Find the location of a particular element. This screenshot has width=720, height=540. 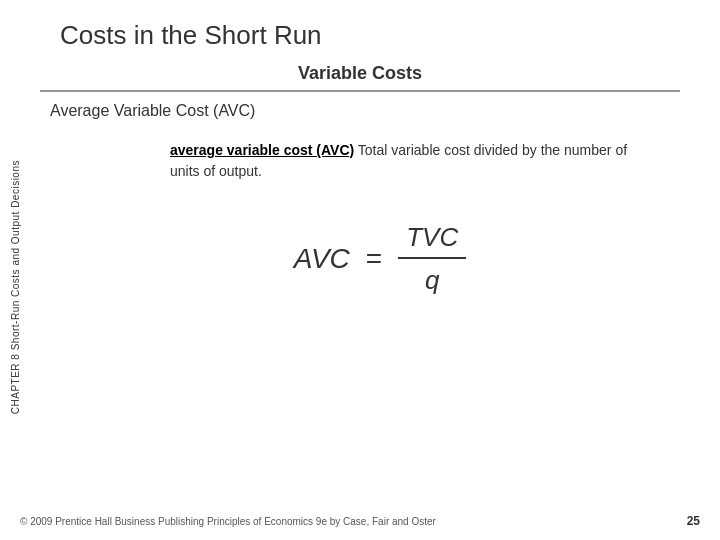

sidebar-label: CHAPTER 8 Short-Run Costs and Output Dec… is located at coordinates (16, 287).